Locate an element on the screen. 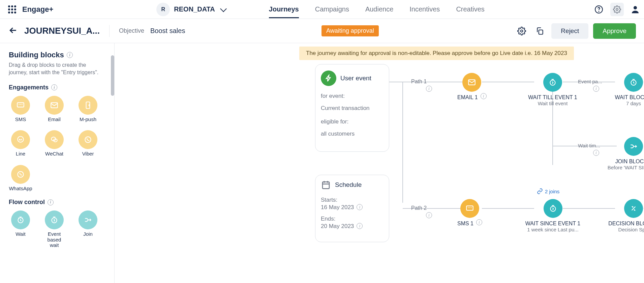 Image resolution: width=644 pixels, height=283 pixels. ends-label: Ends: is located at coordinates (352, 219).